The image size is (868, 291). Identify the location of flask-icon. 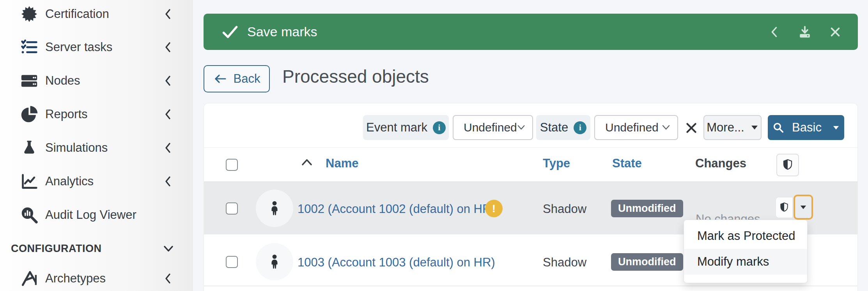
(29, 148).